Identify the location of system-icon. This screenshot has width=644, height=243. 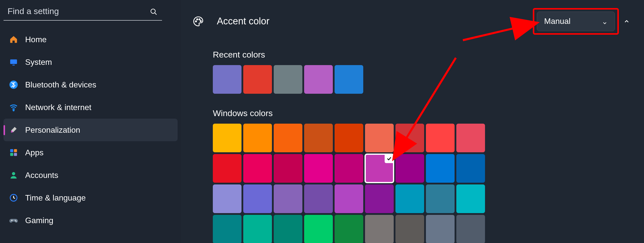
(14, 62).